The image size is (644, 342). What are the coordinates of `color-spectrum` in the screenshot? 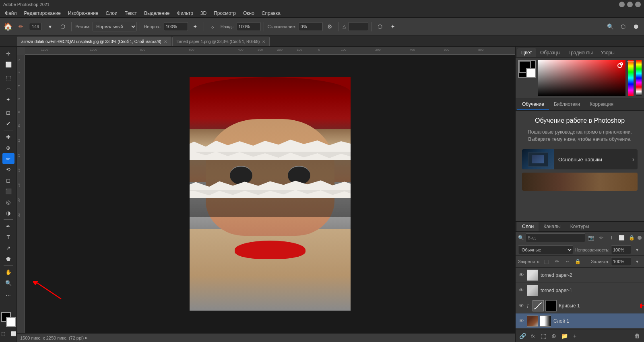 It's located at (582, 78).